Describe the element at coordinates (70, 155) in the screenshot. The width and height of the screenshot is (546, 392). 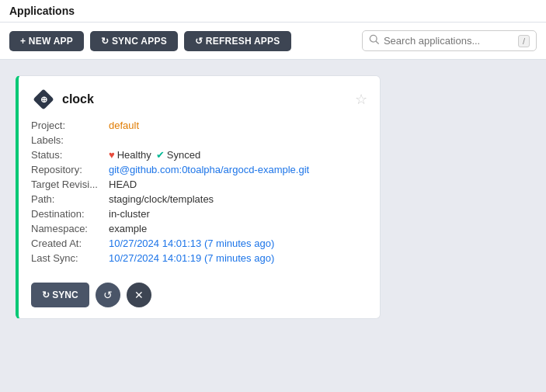
I see `status-label: Status:` at that location.